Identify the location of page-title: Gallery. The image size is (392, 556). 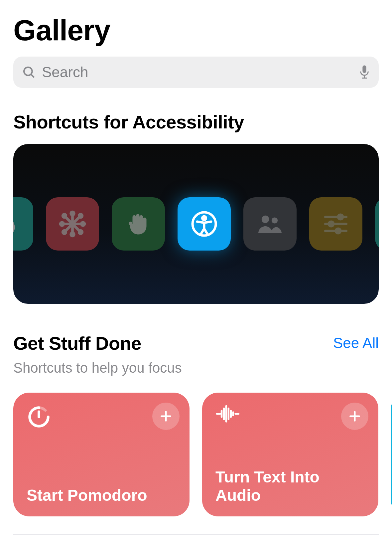
(196, 30).